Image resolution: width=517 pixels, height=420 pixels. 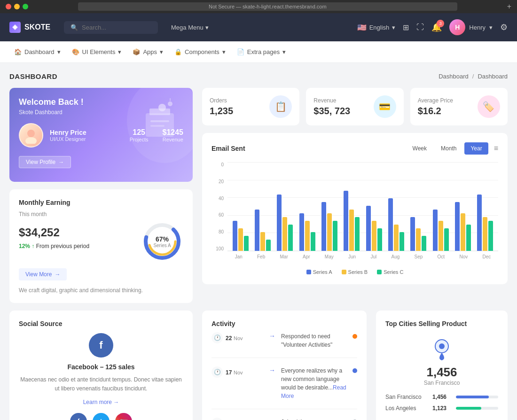 I want to click on nav-item-dashboard: 🏠 Dashboard ▾, so click(x=38, y=52).